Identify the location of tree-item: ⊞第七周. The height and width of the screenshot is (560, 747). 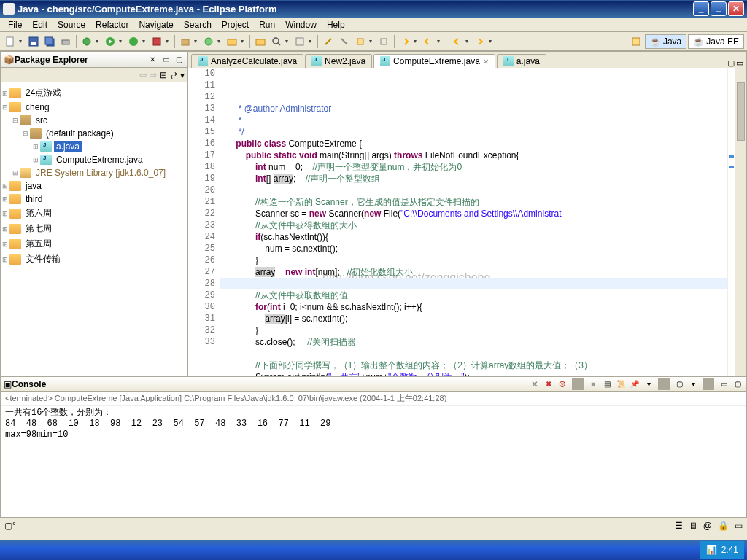
(94, 229).